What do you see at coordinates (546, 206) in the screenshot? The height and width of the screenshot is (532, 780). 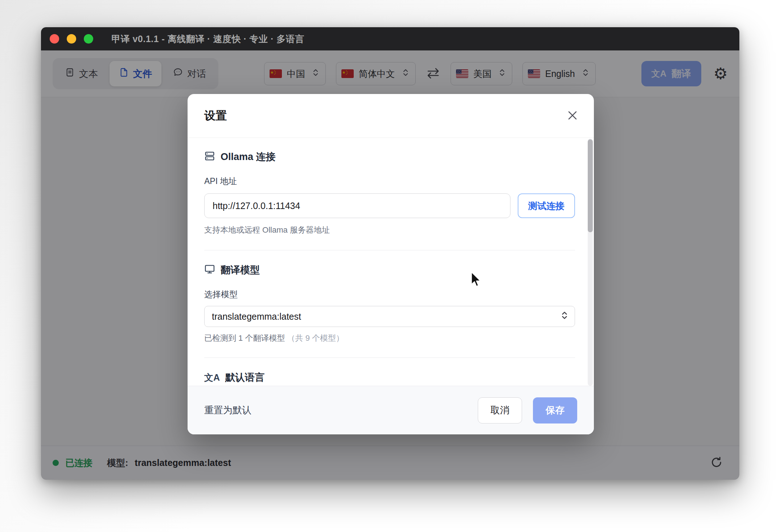 I see `test-connection-button: 测试连接` at bounding box center [546, 206].